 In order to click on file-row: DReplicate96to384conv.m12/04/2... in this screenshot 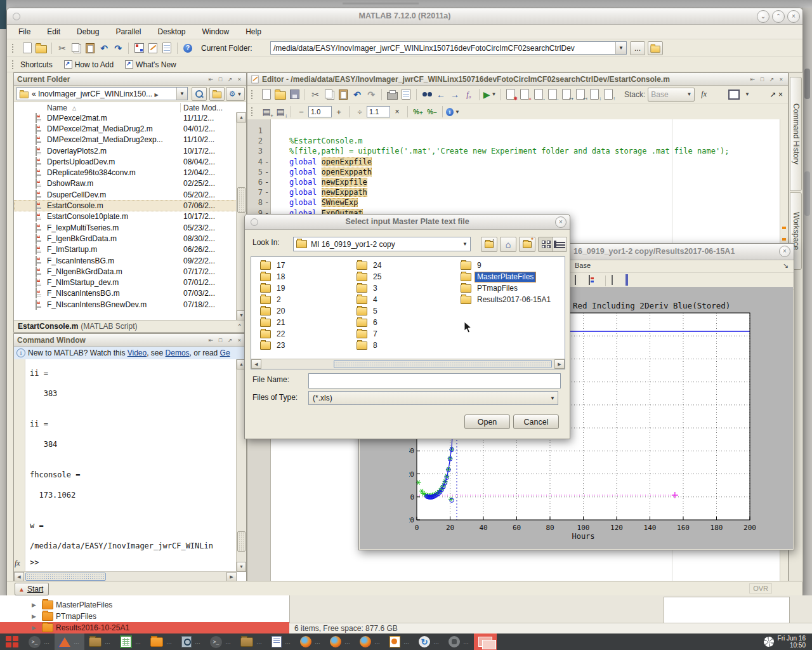, I will do `click(126, 173)`.